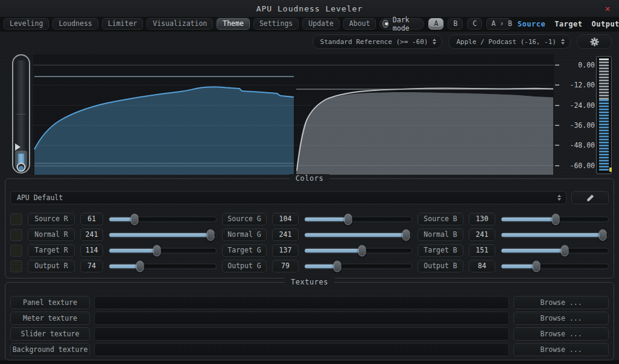 Image resolution: width=619 pixels, height=364 pixels. What do you see at coordinates (594, 42) in the screenshot?
I see `settings-gear-button` at bounding box center [594, 42].